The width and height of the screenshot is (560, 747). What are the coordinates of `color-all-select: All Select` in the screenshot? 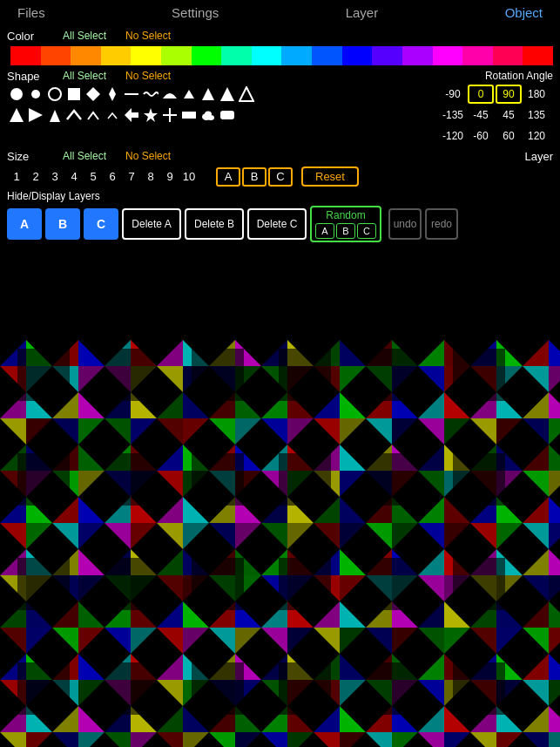 It's located at (84, 36).